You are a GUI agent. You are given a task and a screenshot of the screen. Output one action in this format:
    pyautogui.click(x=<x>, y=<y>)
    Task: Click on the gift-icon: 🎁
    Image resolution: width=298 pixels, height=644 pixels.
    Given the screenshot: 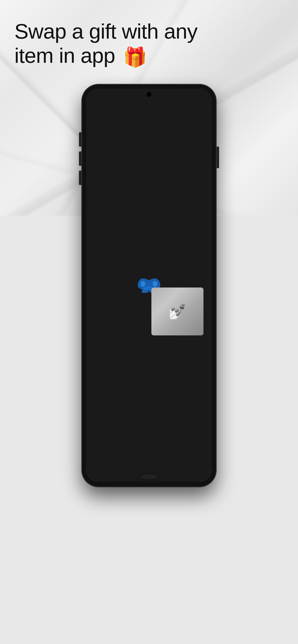 What is the action you would take?
    pyautogui.click(x=135, y=57)
    